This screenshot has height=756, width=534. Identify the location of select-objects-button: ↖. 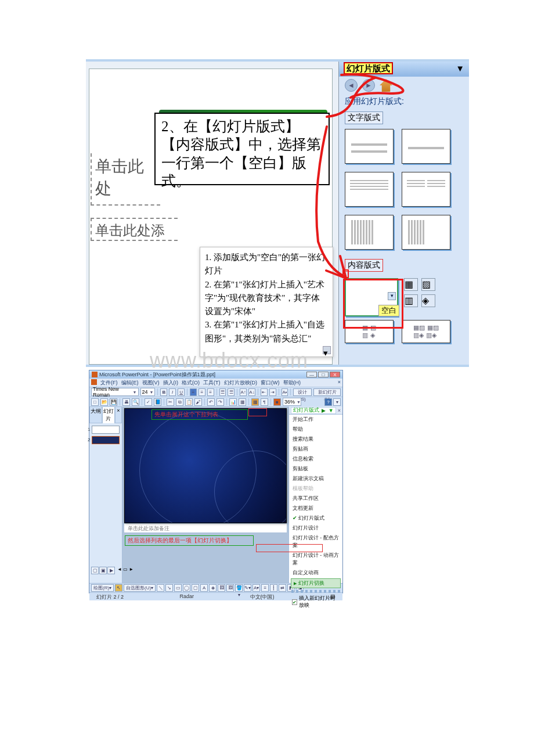
(118, 588).